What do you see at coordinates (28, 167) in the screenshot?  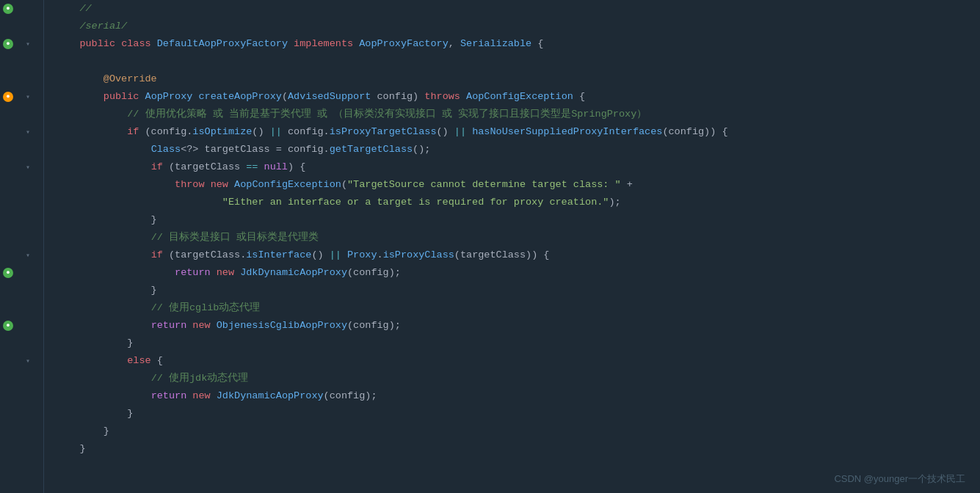 I see `fold-arrow-10: ▾` at bounding box center [28, 167].